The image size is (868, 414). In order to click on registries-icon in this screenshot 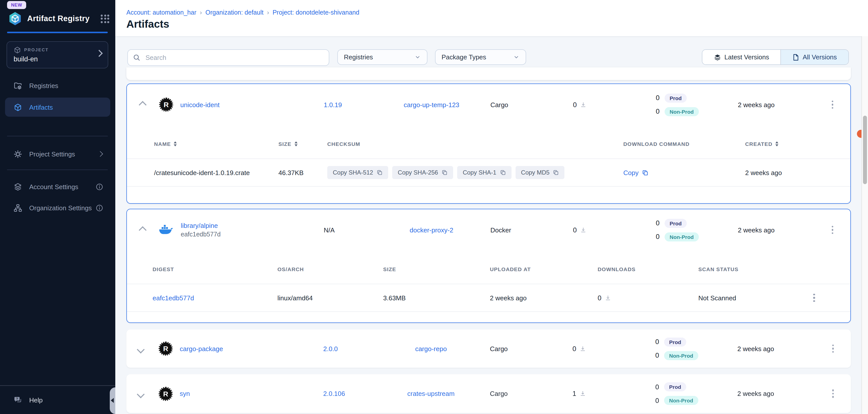, I will do `click(18, 85)`.